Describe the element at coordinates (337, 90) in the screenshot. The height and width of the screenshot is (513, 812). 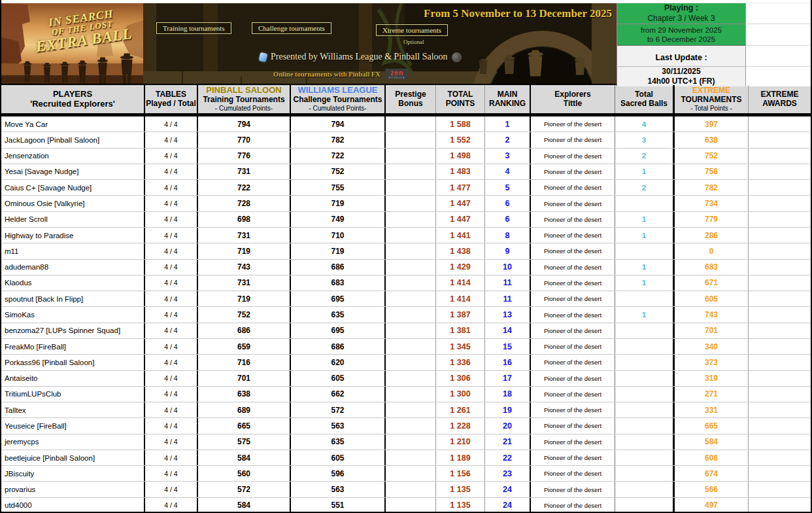
I see `header-williams-league-brand: WILLIAMS LEAGUE` at that location.